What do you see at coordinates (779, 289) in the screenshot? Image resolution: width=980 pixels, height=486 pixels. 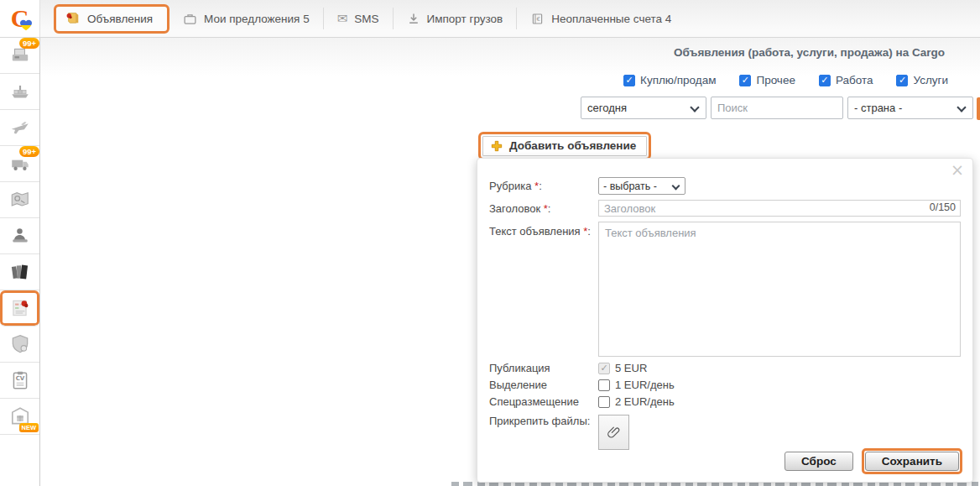 I see `announcement-textarea` at bounding box center [779, 289].